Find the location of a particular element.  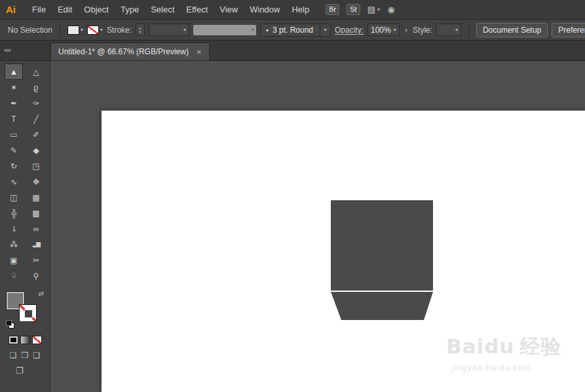

stroke-color-control: ▾ is located at coordinates (95, 30).